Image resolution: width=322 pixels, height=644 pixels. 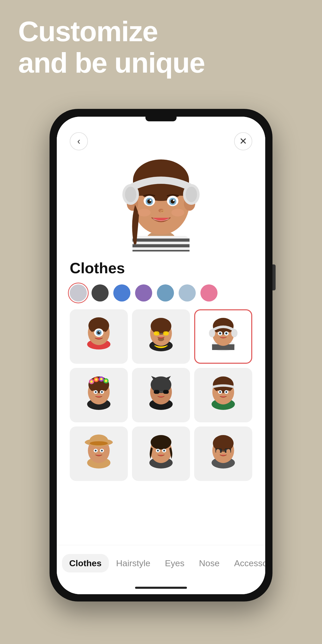 What do you see at coordinates (86, 563) in the screenshot?
I see `tab-clothes: Clothes` at bounding box center [86, 563].